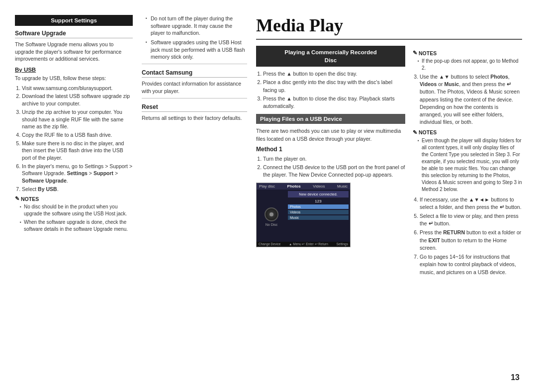 This screenshot has width=537, height=392. Describe the element at coordinates (194, 74) in the screenshot. I see `contact-samsung-title: Contact Samsung` at that location.